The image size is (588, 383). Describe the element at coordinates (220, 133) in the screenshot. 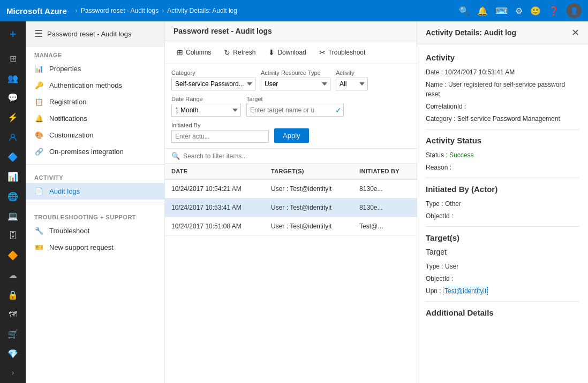

I see `initiated-filter: Initiated By` at that location.